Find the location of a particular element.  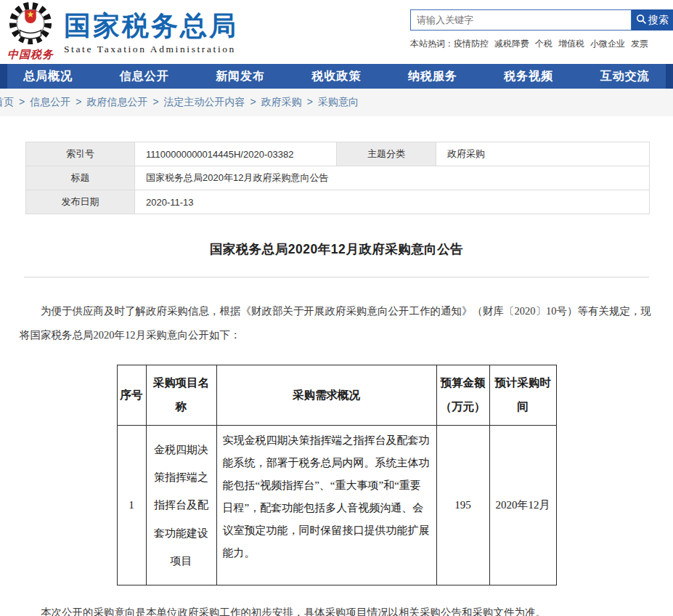

nav-item-news: 新闻发布 is located at coordinates (240, 77).